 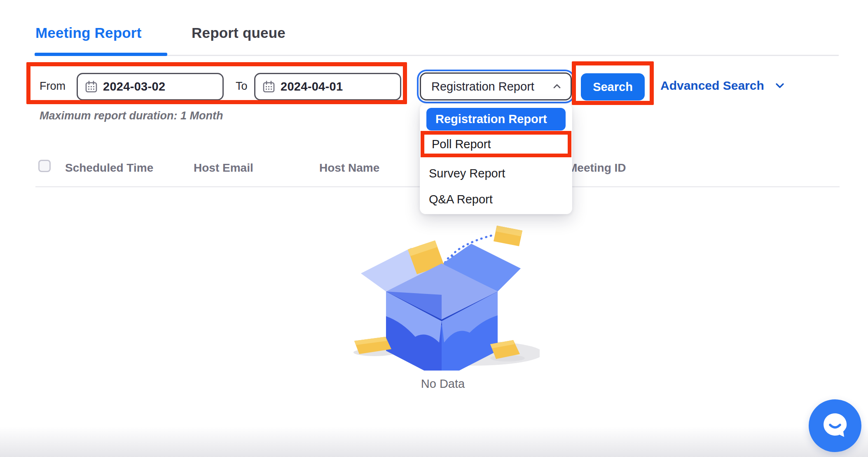 I want to click on option-survey-report: Survey Report, so click(x=467, y=174).